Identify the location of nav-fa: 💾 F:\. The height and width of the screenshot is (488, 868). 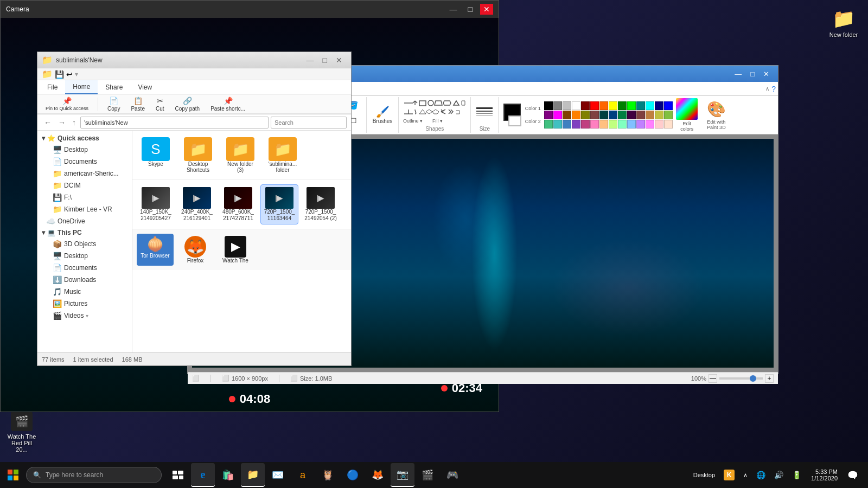
(85, 197).